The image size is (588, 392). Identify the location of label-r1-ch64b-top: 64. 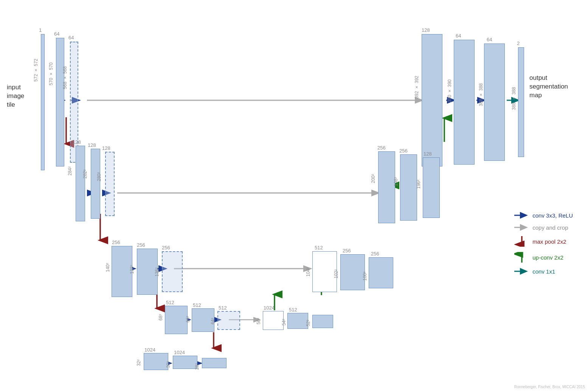
(71, 38).